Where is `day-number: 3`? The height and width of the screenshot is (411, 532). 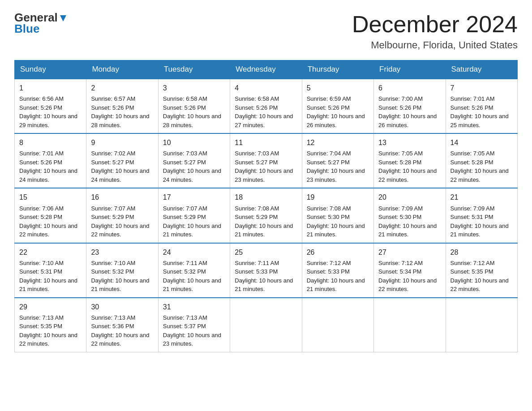
day-number: 3 is located at coordinates (194, 88).